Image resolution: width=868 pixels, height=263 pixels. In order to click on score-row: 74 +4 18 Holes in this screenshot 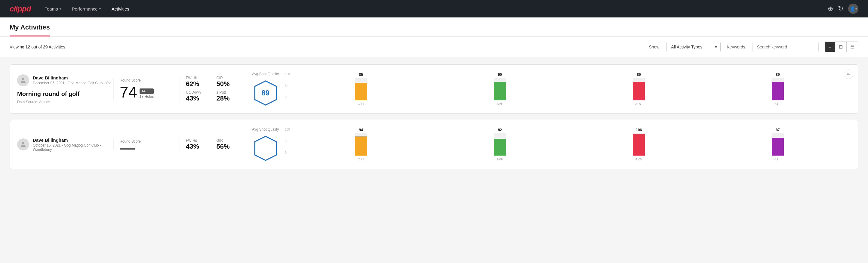, I will do `click(147, 92)`.